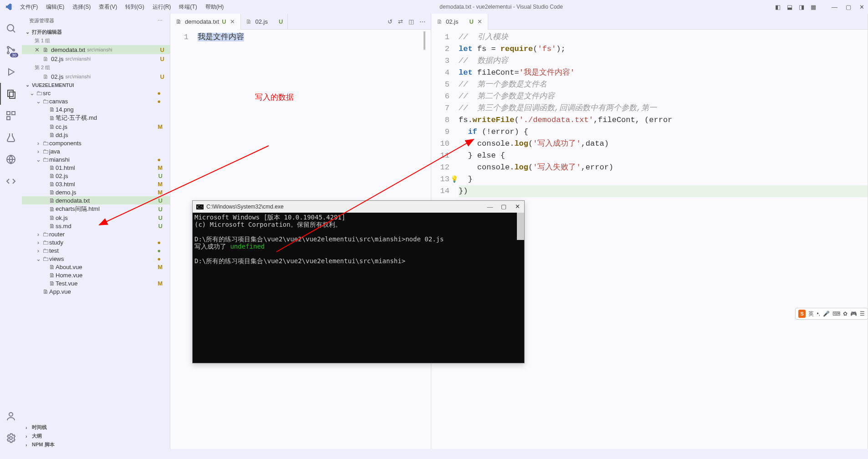  What do you see at coordinates (826, 314) in the screenshot?
I see `ime-mic-icon: 🎤` at bounding box center [826, 314].